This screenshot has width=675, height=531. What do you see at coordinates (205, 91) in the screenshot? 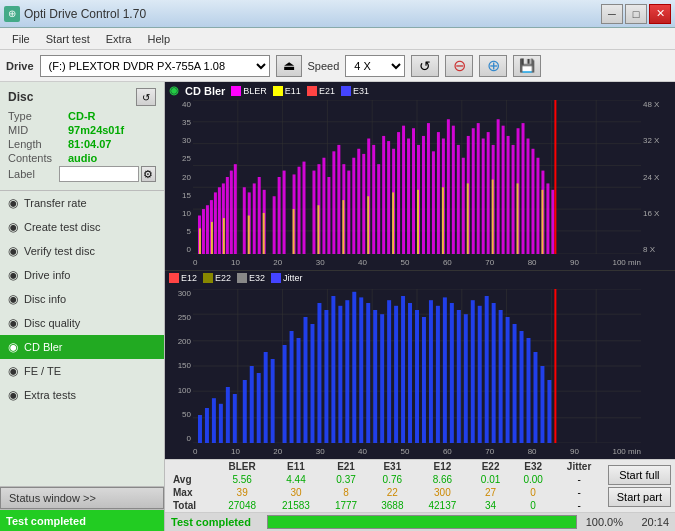
I see `chart1-title: CD Bler` at bounding box center [205, 91].